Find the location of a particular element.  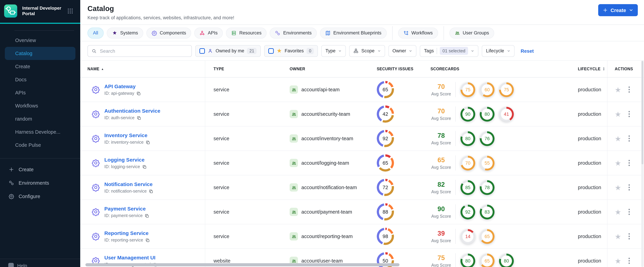

tab-resources: Resources is located at coordinates (246, 33).